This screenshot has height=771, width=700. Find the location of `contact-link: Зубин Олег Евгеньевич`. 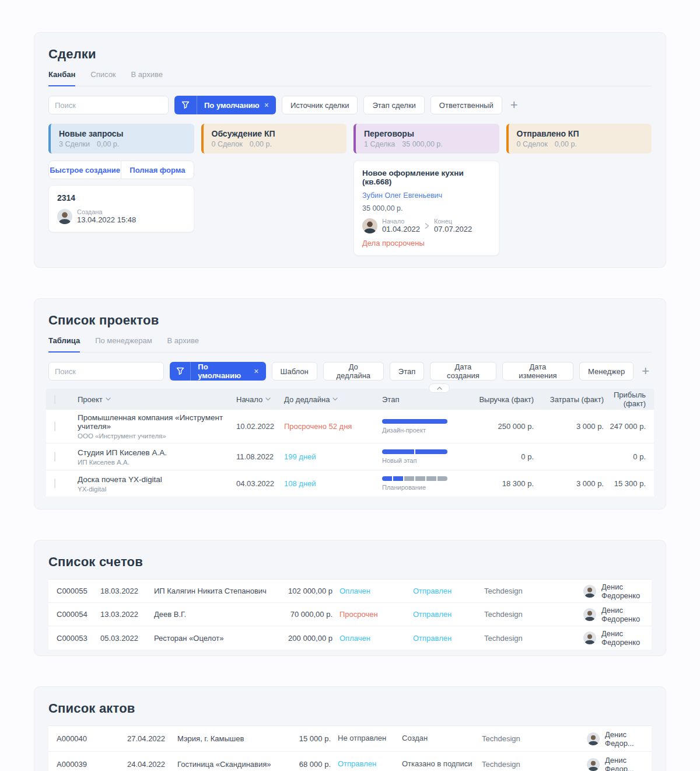

contact-link: Зубин Олег Евгеньевич is located at coordinates (426, 196).